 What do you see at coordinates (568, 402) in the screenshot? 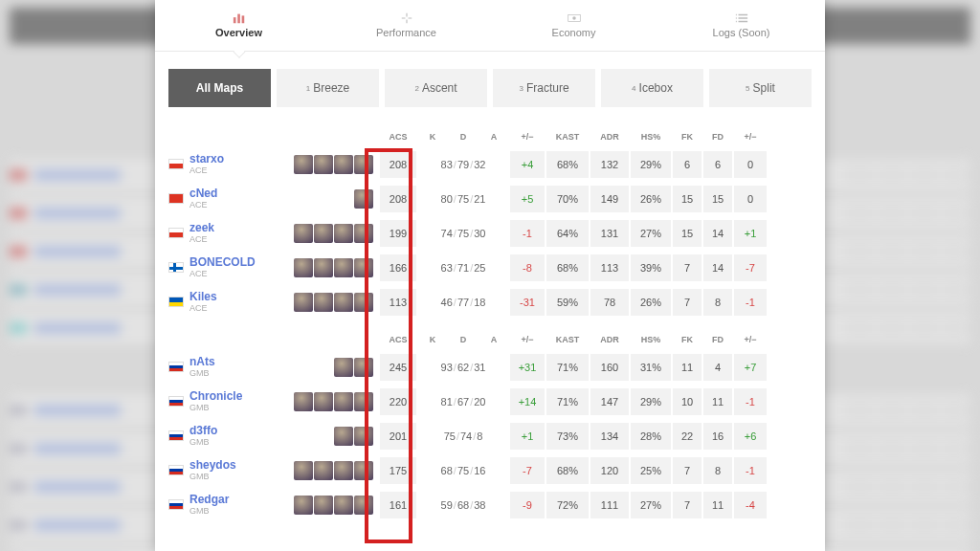
I see `stat-cell: 71%` at bounding box center [568, 402].